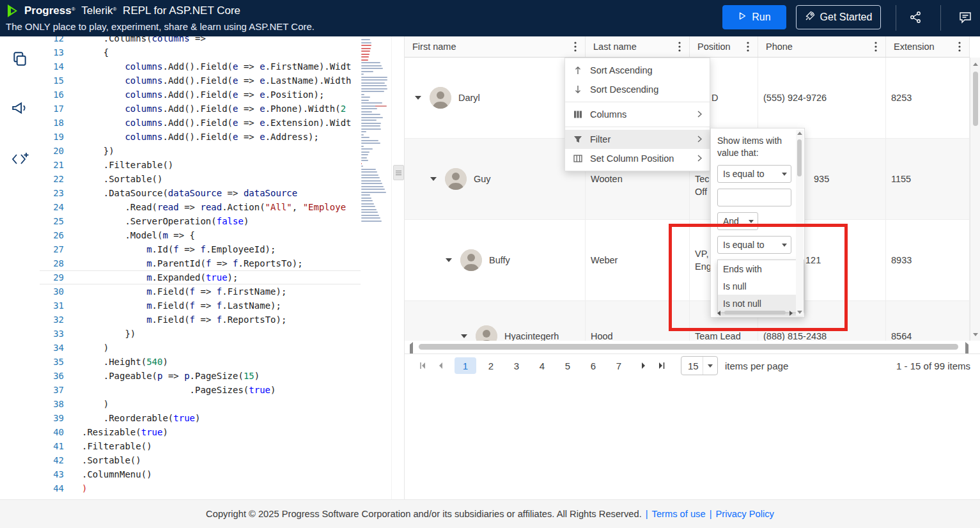 The height and width of the screenshot is (528, 980). Describe the element at coordinates (715, 98) in the screenshot. I see `position-text: D` at that location.